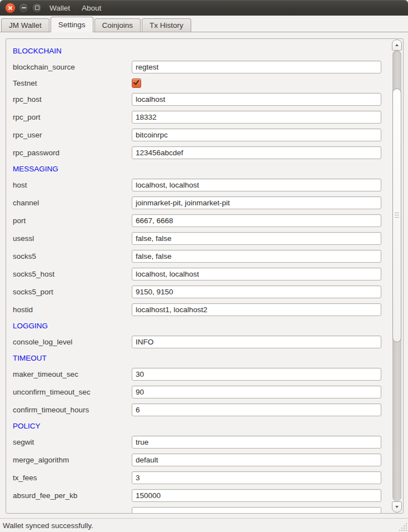  Describe the element at coordinates (257, 292) in the screenshot. I see `socks5-port-input` at that location.